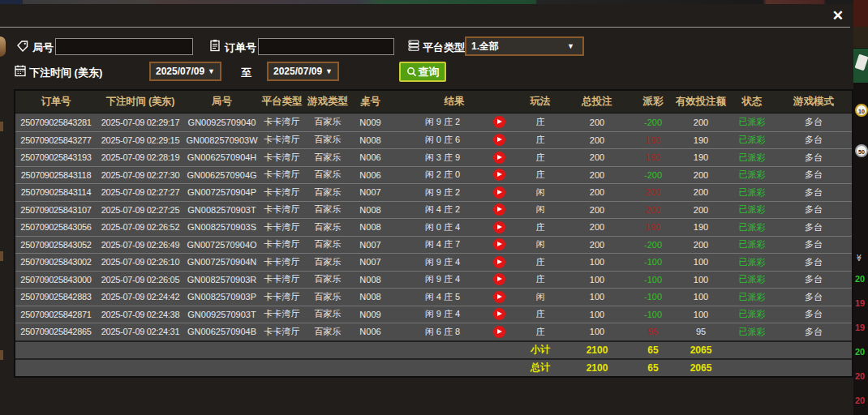  Describe the element at coordinates (443, 122) in the screenshot. I see `result-text: 闲 9 庄 2` at that location.